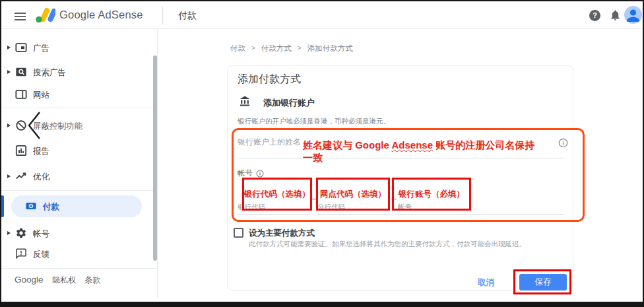 Image resolution: width=644 pixels, height=307 pixels. I want to click on avatar, so click(633, 15).